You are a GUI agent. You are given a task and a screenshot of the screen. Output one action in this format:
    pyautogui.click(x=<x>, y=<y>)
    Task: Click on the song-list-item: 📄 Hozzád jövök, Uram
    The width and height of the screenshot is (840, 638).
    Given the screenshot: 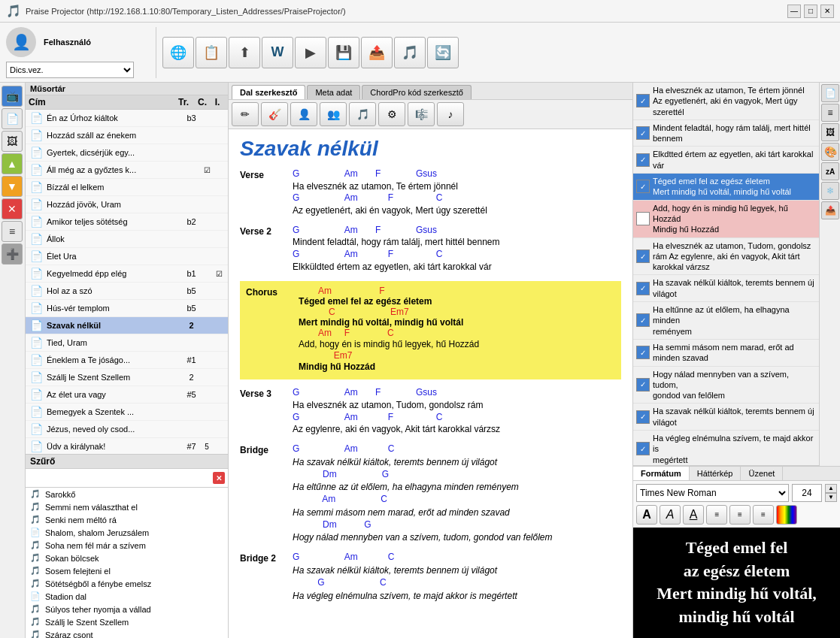 What is the action you would take?
    pyautogui.click(x=126, y=204)
    